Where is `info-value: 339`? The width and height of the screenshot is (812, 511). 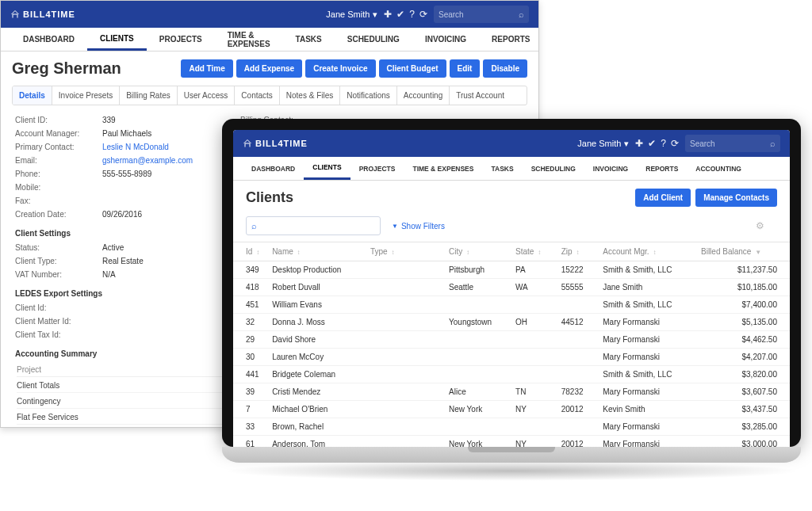 info-value: 339 is located at coordinates (109, 120).